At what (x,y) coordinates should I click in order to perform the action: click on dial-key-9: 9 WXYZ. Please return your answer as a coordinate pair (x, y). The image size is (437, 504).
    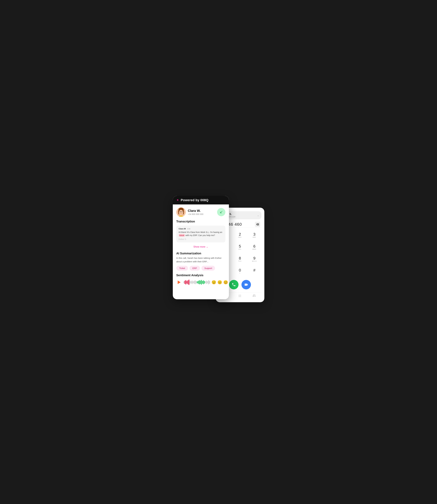
    Looking at the image, I should click on (255, 259).